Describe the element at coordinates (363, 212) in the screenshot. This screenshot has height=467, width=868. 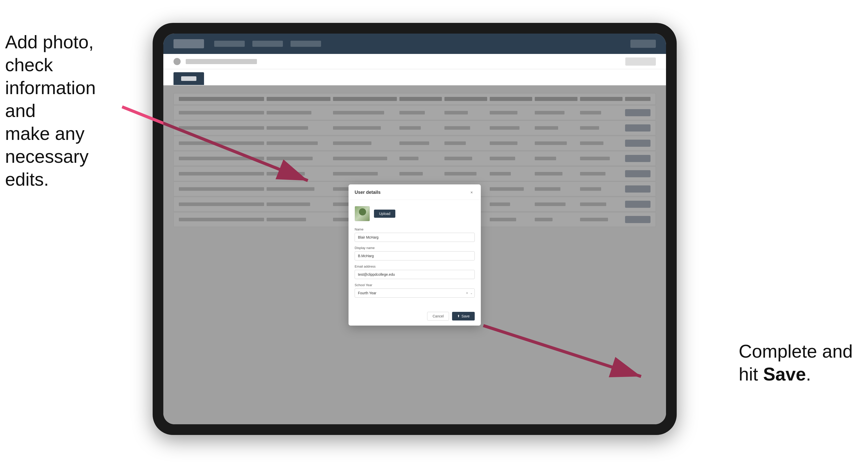
I see `photo-figure` at that location.